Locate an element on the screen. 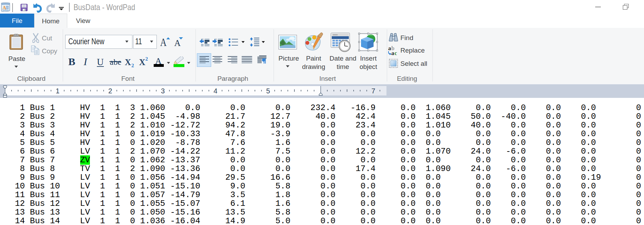  svg-text: 4 is located at coordinates (215, 91).